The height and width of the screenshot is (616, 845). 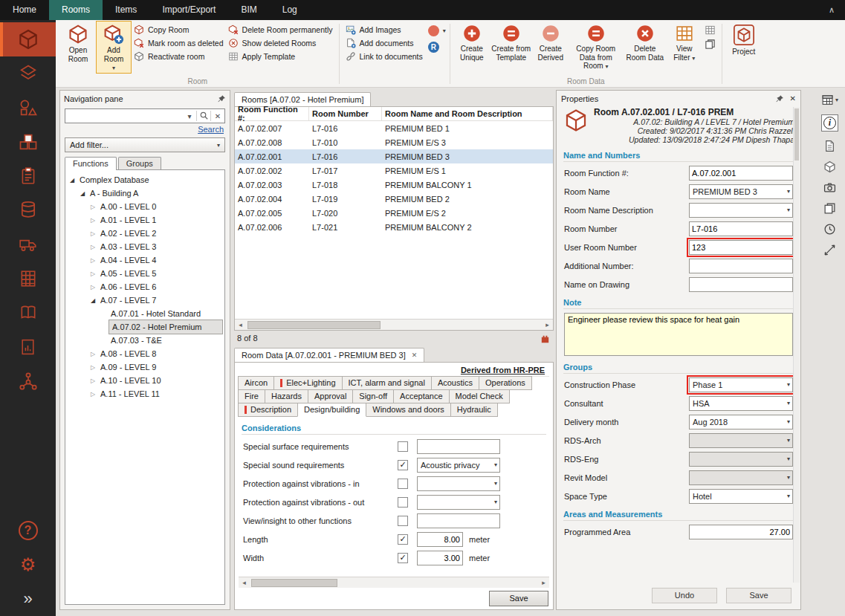 What do you see at coordinates (330, 397) in the screenshot?
I see `rd-tab-approval: Approval` at bounding box center [330, 397].